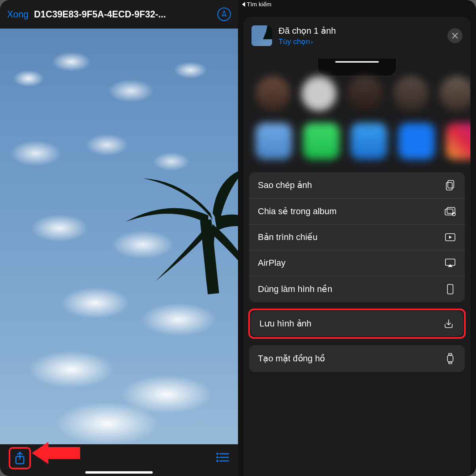 This screenshot has height=476, width=476. Describe the element at coordinates (119, 14) in the screenshot. I see `photo-viewer-header: Xong D1C39E83-9F5A-4ECD-9F32-...` at that location.